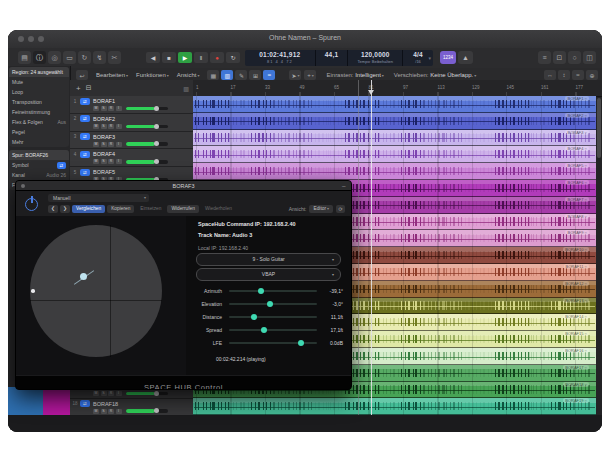  I want to click on redo-button: Wiederholen, so click(218, 209).